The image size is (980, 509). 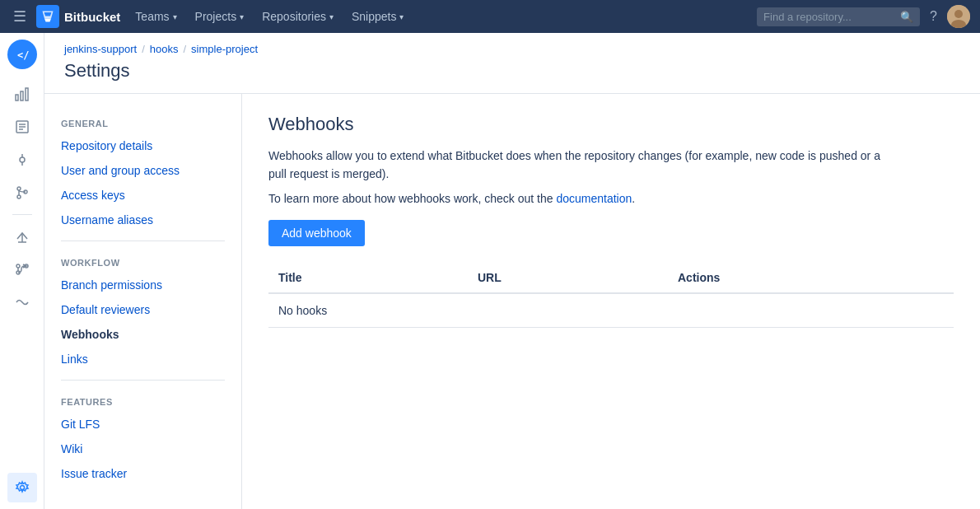 What do you see at coordinates (143, 359) in the screenshot?
I see `nav-links: Links` at bounding box center [143, 359].